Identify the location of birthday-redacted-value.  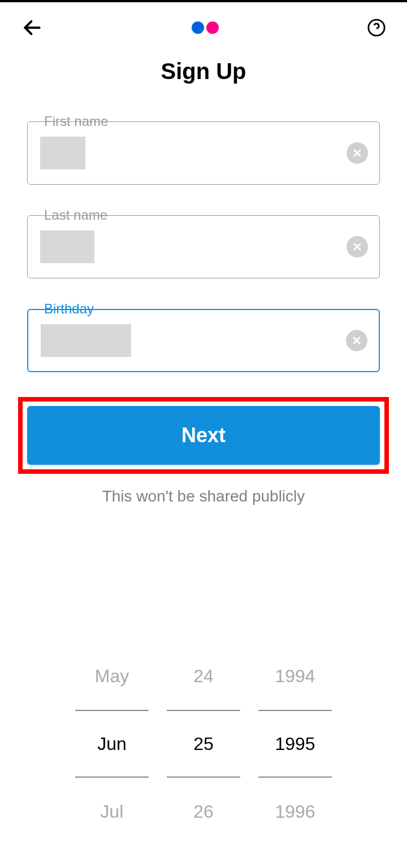
(86, 341).